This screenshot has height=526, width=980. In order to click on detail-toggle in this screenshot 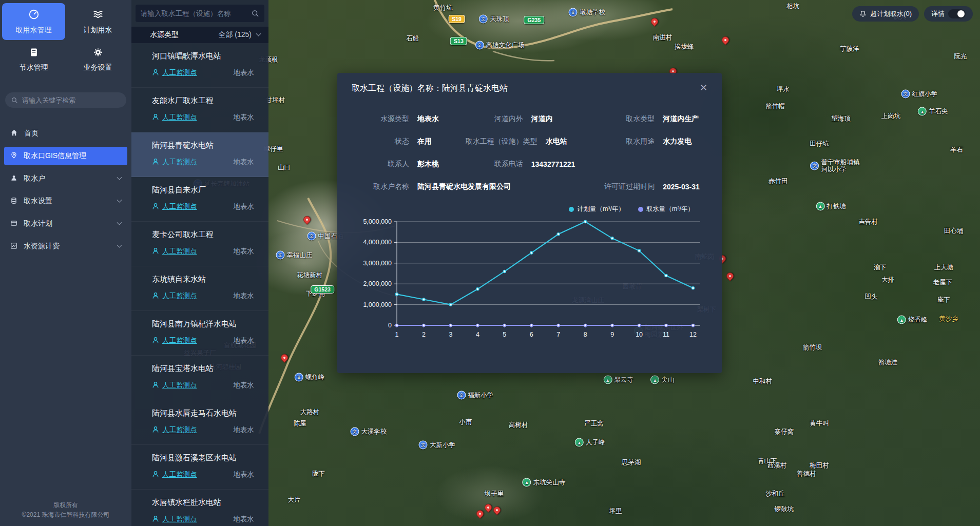, I will do `click(957, 14)`.